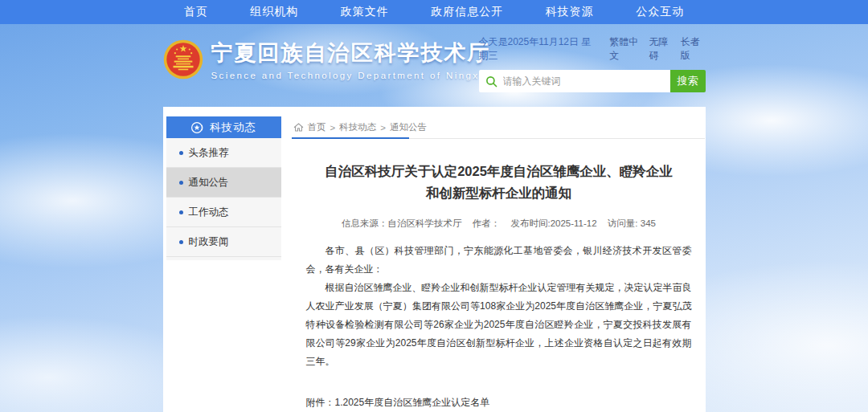  I want to click on nav-item-organization: 组织机构, so click(274, 12).